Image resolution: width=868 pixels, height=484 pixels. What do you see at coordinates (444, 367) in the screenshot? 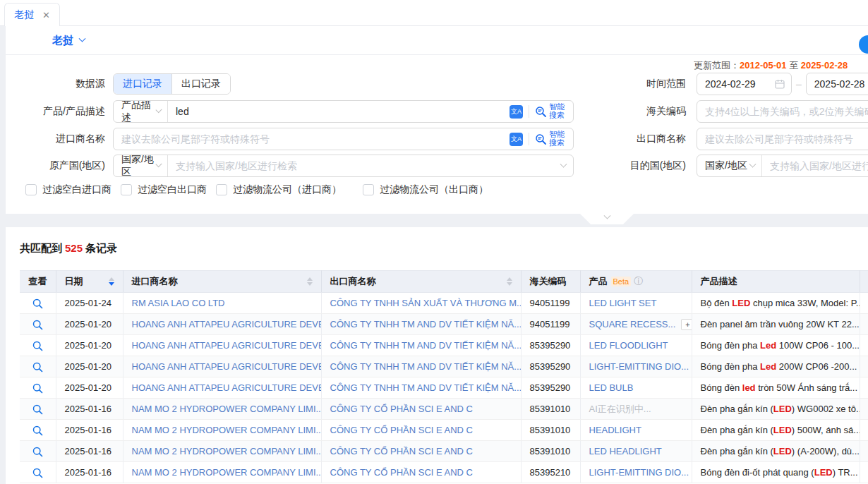
I see `table-row: 2025-01-20HOANG ANH ATTAPEU AGRICULTURE …` at bounding box center [444, 367].